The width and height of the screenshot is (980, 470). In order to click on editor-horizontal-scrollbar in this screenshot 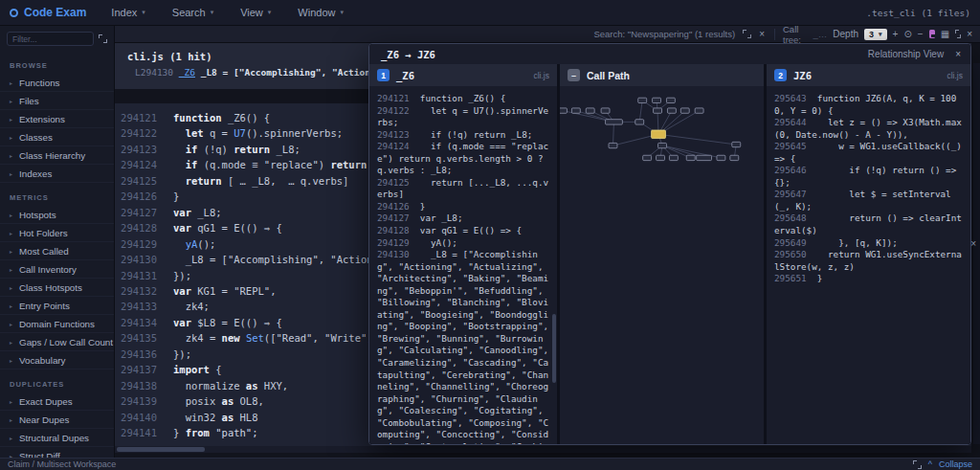, I will do `click(544, 450)`.